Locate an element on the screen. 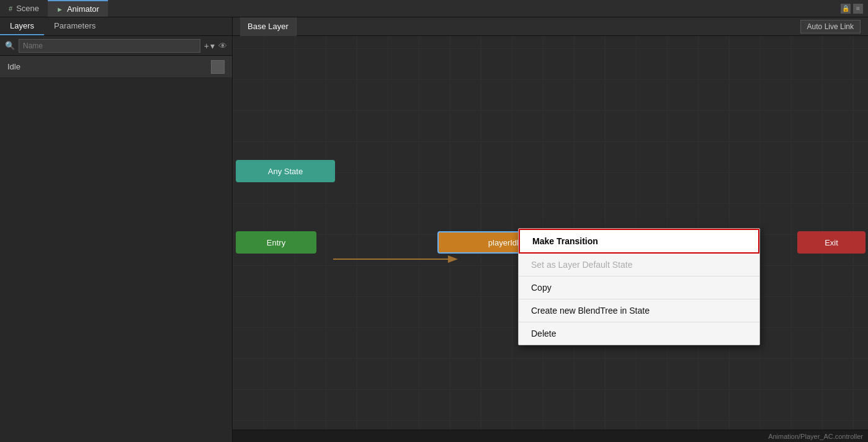 The image size is (868, 442). scene-icon: # is located at coordinates (11, 9).